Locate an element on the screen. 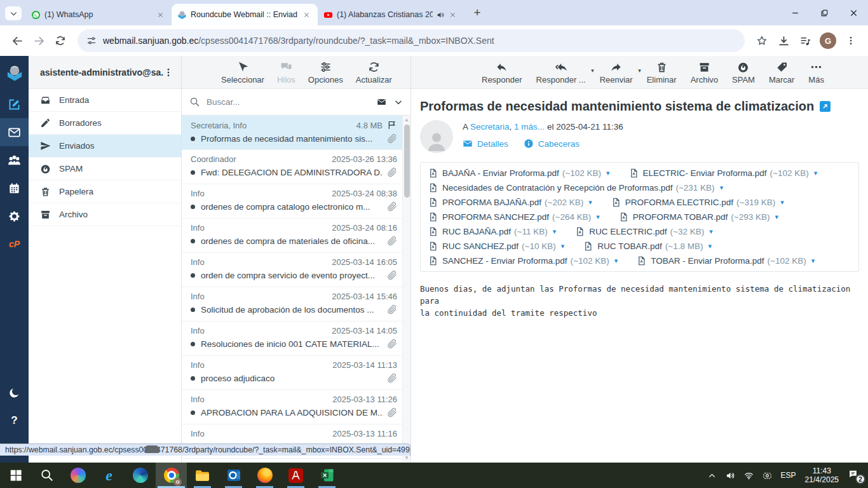 The width and height of the screenshot is (868, 488). tray-chevron-up-icon is located at coordinates (712, 475).